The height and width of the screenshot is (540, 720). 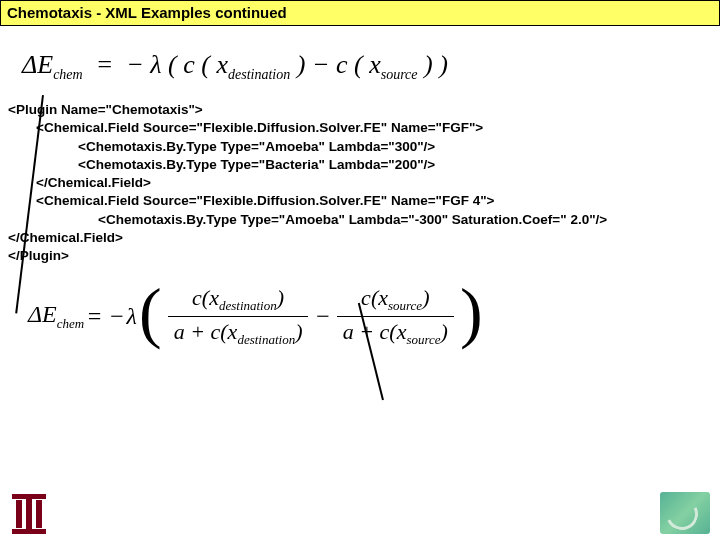 I want to click on slide-title: Chemotaxis - XML Examples continued, so click(x=360, y=13).